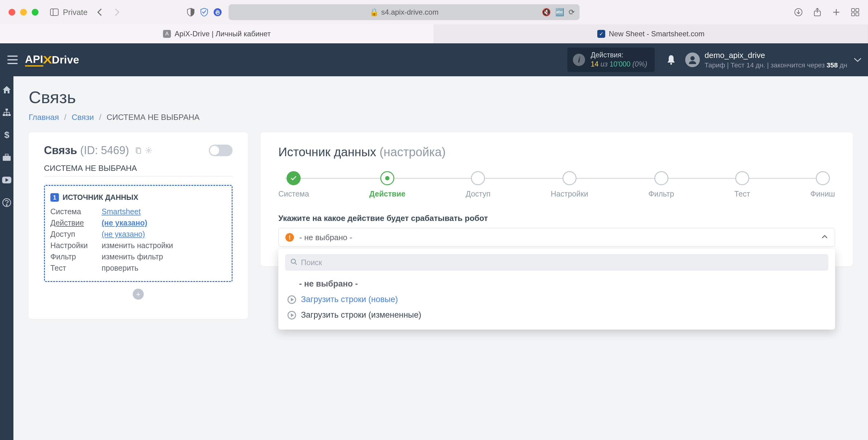 The height and width of the screenshot is (440, 868). I want to click on mute-icon: 🔇, so click(547, 12).